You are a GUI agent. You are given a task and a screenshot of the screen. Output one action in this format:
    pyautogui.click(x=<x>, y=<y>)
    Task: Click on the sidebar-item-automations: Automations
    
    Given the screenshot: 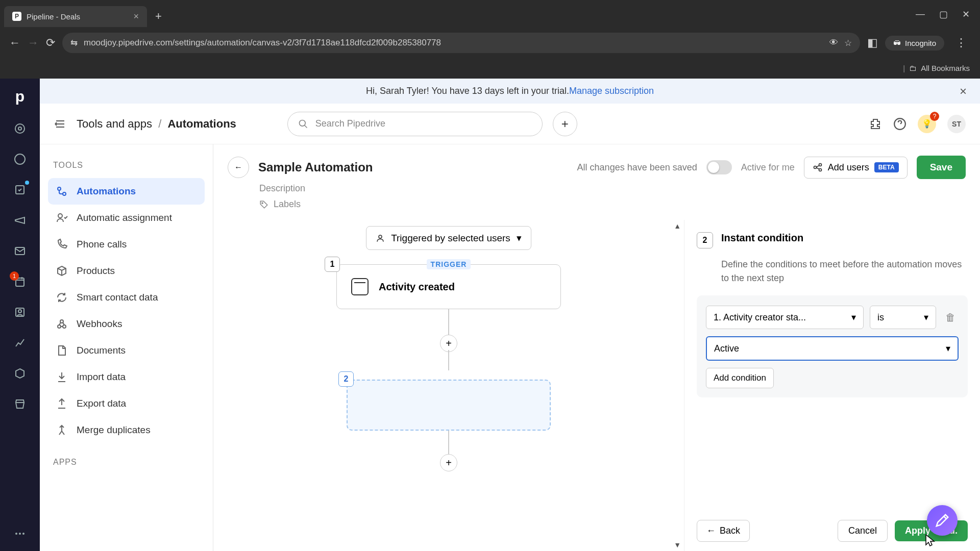 What is the action you would take?
    pyautogui.click(x=127, y=191)
    